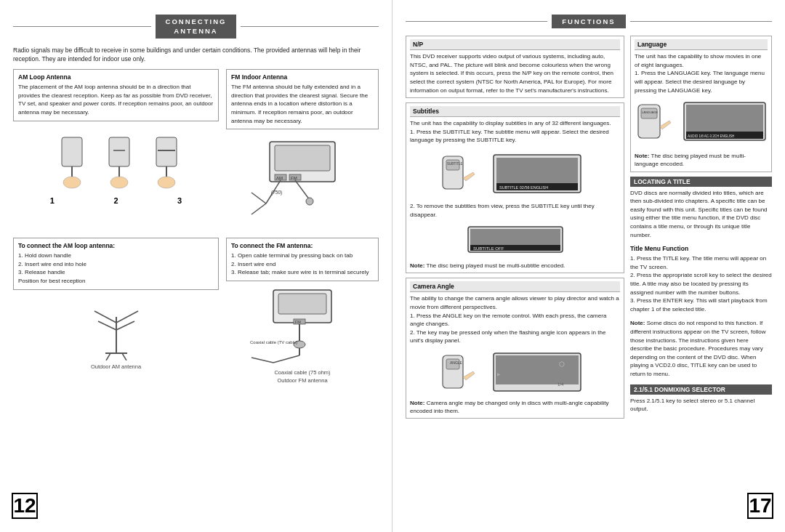 The image size is (785, 532). I want to click on subtitle-off-diagram: SUBTITLE OFF, so click(515, 240).